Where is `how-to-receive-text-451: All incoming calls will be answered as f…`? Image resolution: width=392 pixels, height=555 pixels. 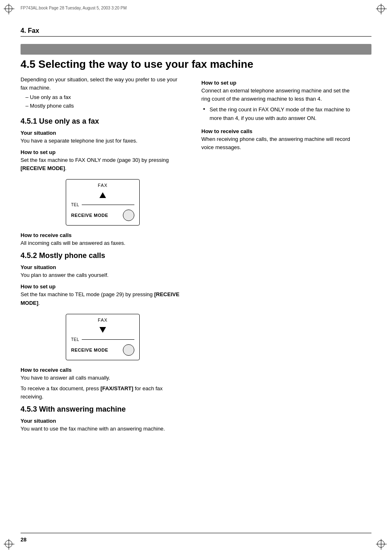 how-to-receive-text-451: All incoming calls will be answered as f… is located at coordinates (103, 243).